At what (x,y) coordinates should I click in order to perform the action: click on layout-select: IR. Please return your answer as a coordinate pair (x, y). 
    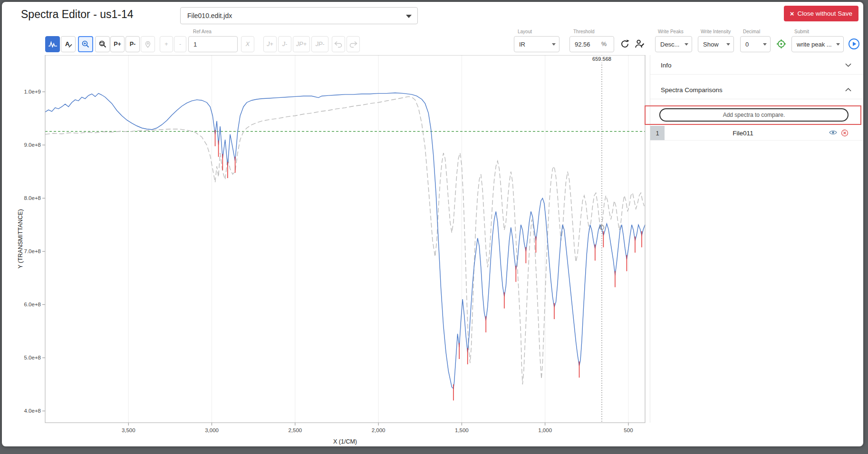
    Looking at the image, I should click on (537, 44).